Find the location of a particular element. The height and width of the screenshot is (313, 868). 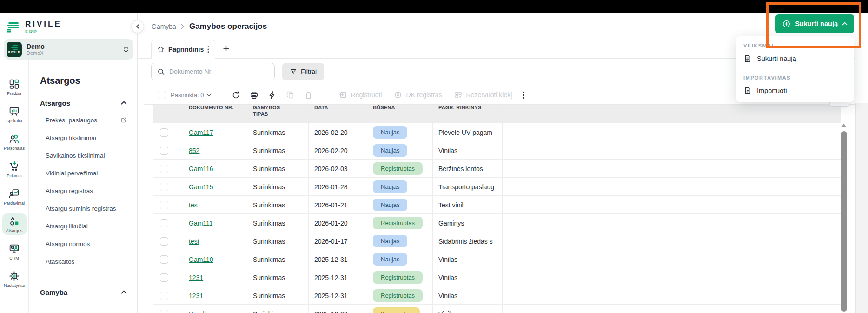

register-button: Registruoti is located at coordinates (361, 95).